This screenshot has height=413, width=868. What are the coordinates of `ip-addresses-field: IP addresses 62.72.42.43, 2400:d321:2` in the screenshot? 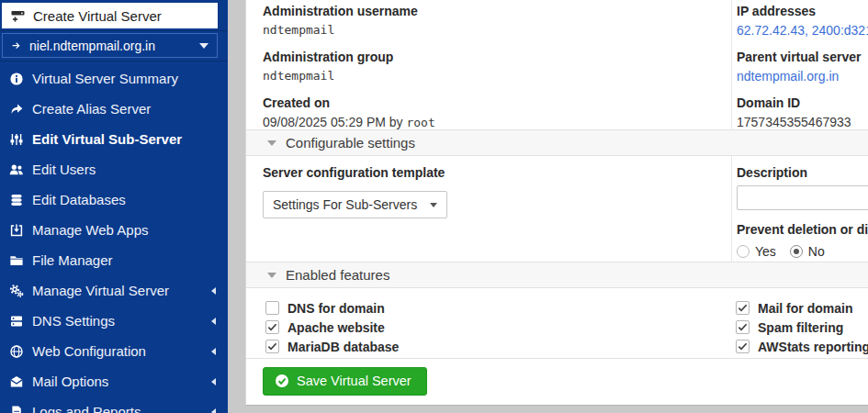 It's located at (803, 20).